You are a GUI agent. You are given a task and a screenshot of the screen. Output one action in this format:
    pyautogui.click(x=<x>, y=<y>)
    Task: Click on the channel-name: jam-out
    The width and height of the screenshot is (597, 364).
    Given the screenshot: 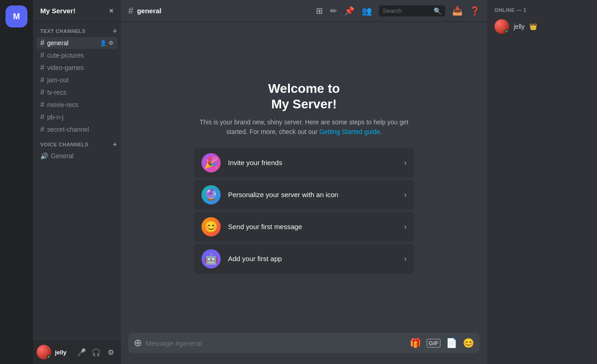 What is the action you would take?
    pyautogui.click(x=58, y=80)
    